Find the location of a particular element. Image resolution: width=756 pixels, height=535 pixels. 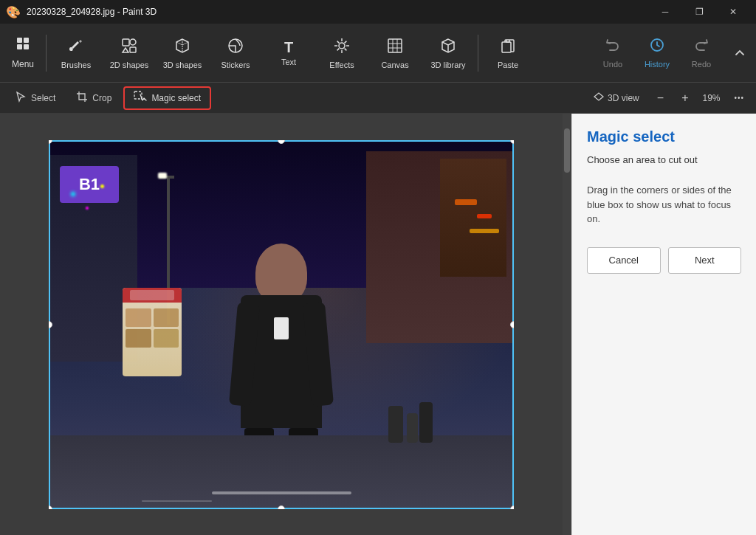

library3d-icon is located at coordinates (448, 47).